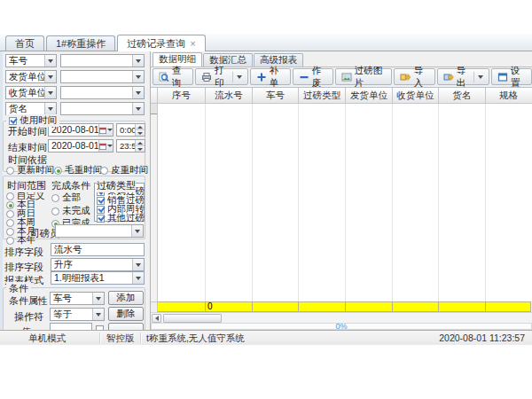  I want to click on query-button-label: 查询, so click(179, 77).